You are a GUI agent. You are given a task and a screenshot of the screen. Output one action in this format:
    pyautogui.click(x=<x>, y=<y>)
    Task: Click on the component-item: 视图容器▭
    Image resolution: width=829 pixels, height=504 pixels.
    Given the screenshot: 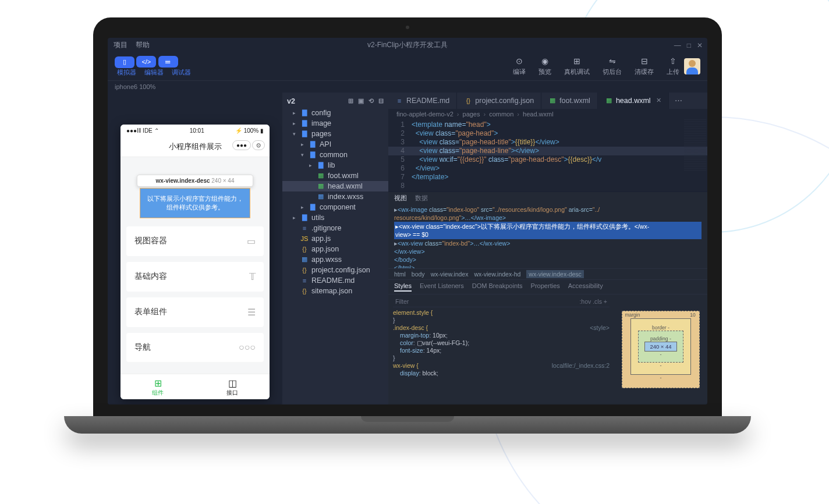 What is the action you would take?
    pyautogui.click(x=195, y=241)
    